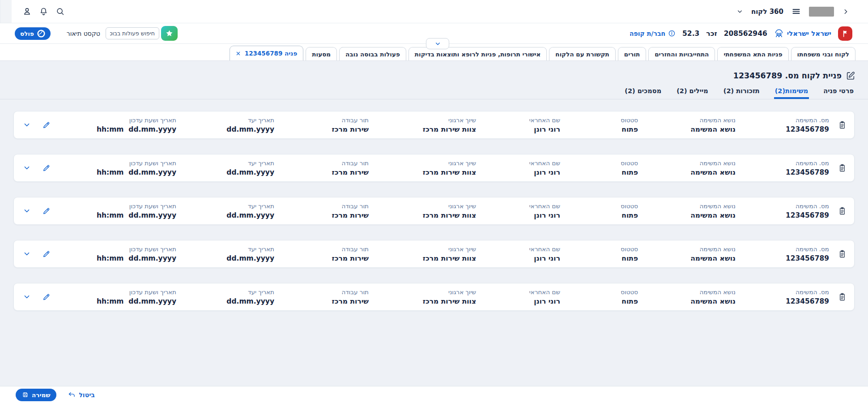  Describe the element at coordinates (599, 215) in the screenshot. I see `task-status-value: פתוח` at that location.